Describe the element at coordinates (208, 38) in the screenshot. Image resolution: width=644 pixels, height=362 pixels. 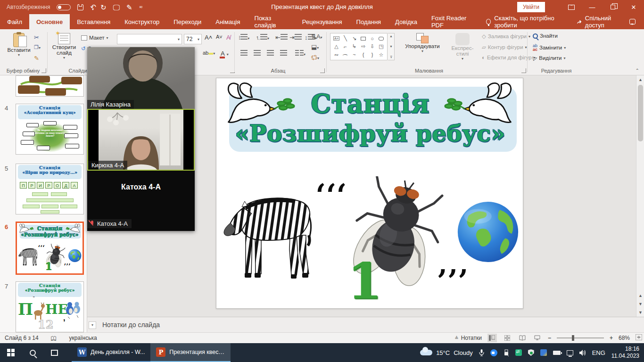
I see `grow-font-button: A˄` at that location.